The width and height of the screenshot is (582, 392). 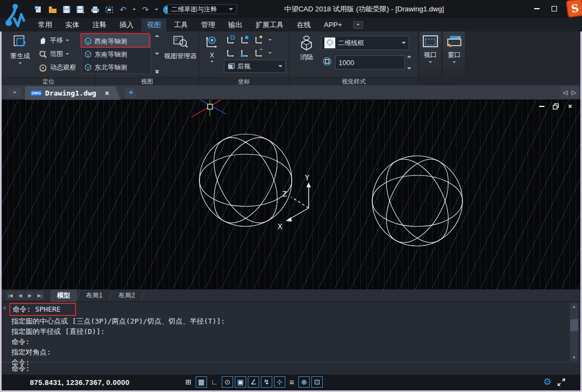 I want to click on drawing-minimize-button, so click(x=542, y=106).